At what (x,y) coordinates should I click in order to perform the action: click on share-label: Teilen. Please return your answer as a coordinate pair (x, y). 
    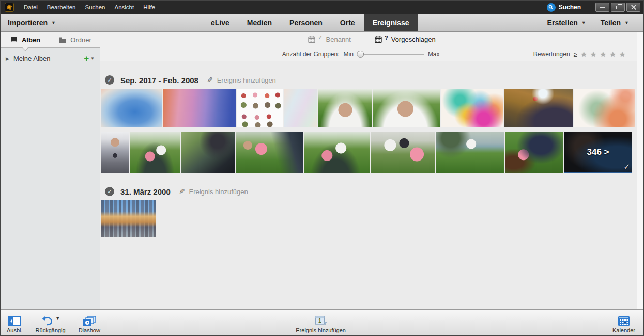
    Looking at the image, I should click on (611, 23).